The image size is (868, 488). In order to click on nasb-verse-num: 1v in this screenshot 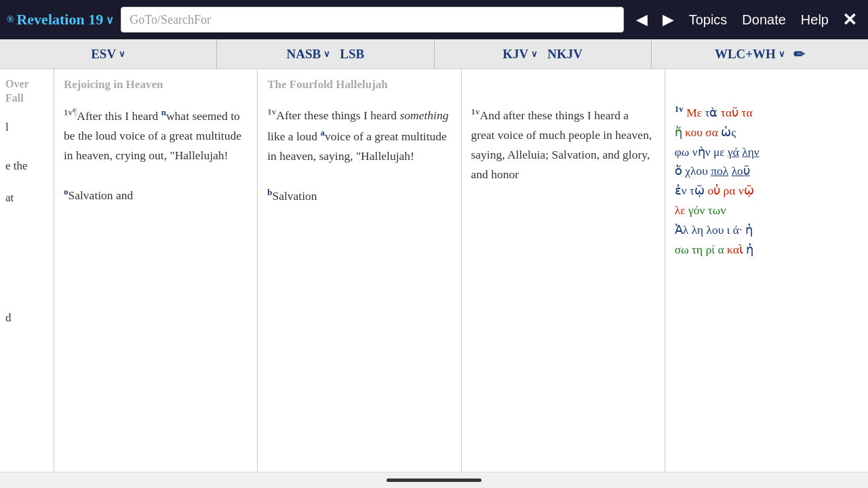, I will do `click(271, 111)`.